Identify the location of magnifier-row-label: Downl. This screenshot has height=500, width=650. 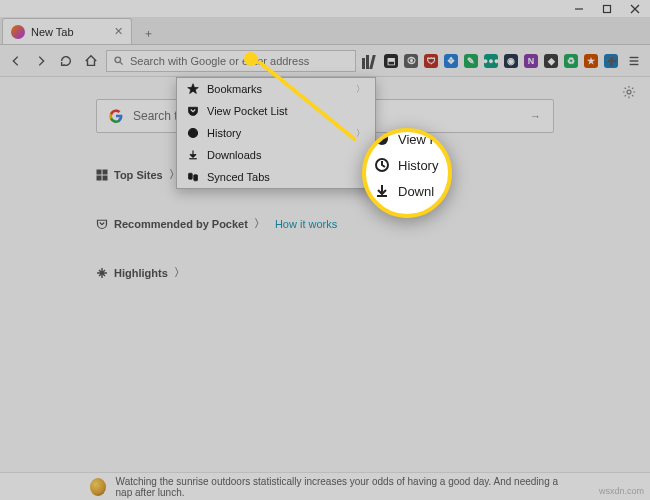
(416, 192).